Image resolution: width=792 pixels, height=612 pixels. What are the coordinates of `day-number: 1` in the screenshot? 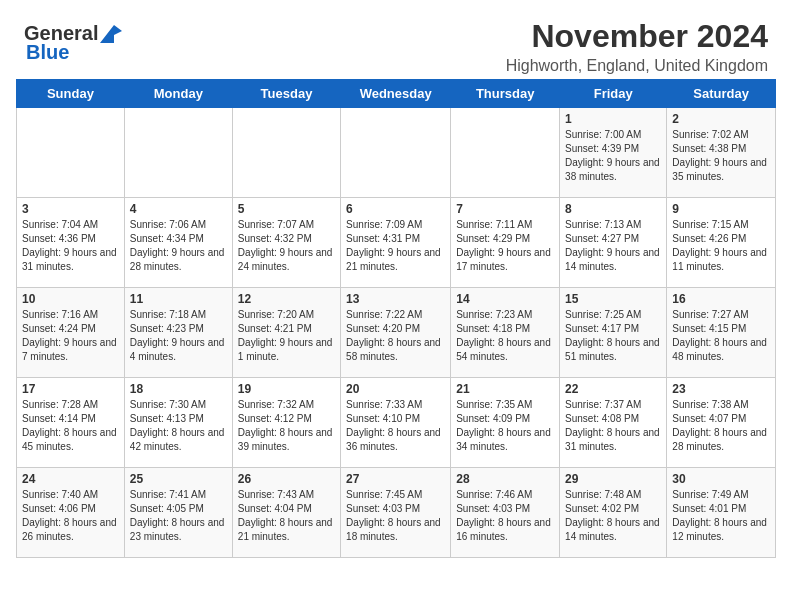 It's located at (613, 119).